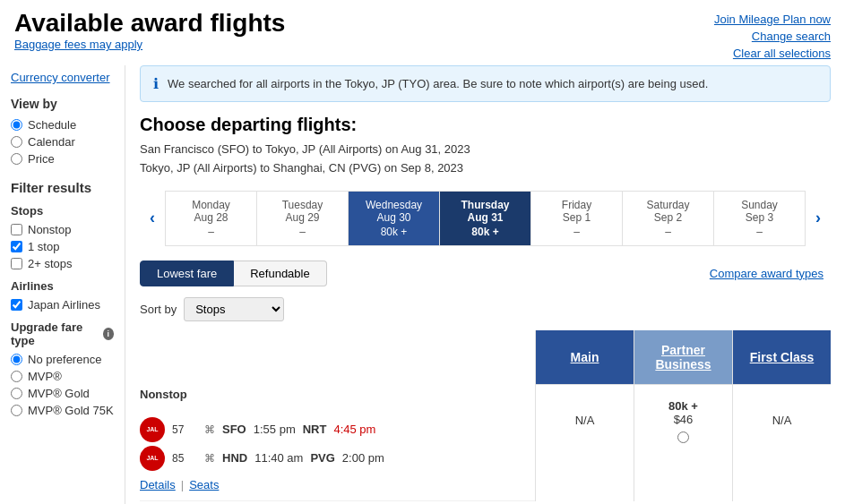 This screenshot has height=504, width=845. I want to click on date-cell-3: Thursday Aug 31 80k +, so click(485, 218).